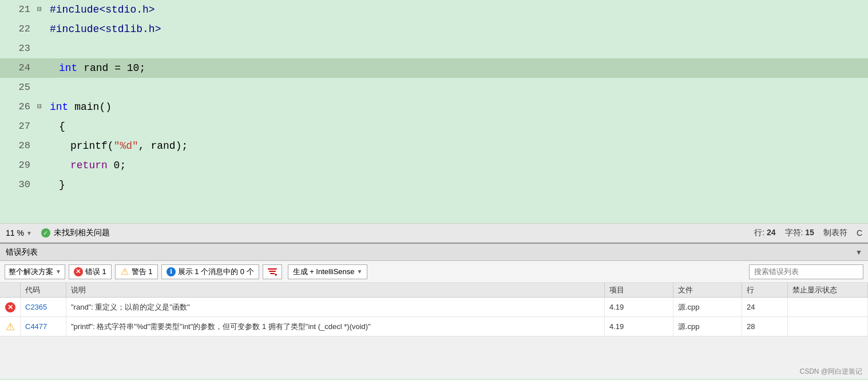 The width and height of the screenshot is (868, 380). Describe the element at coordinates (136, 272) in the screenshot. I see `warning-filter-button: ⚠ 警告 1` at that location.